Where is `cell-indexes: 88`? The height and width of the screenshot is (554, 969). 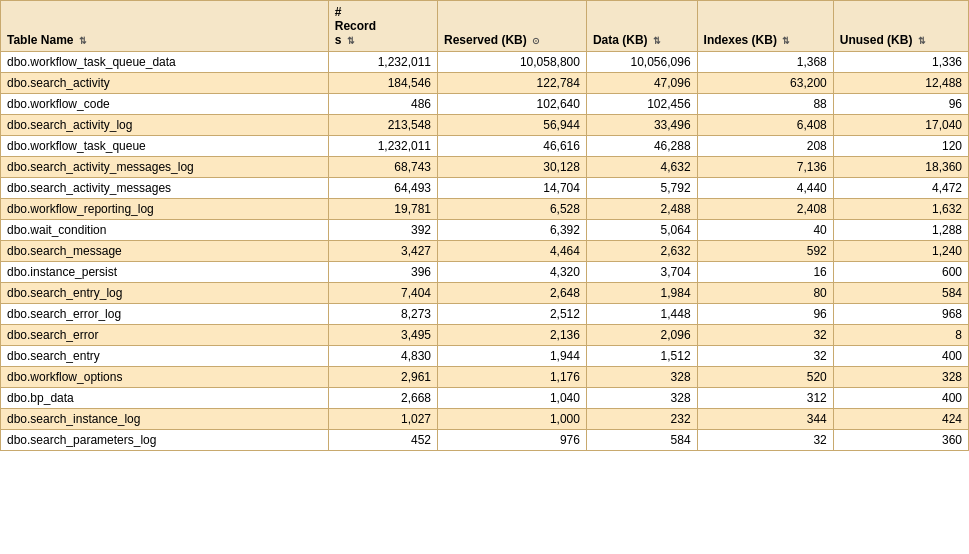
cell-indexes: 88 is located at coordinates (765, 104).